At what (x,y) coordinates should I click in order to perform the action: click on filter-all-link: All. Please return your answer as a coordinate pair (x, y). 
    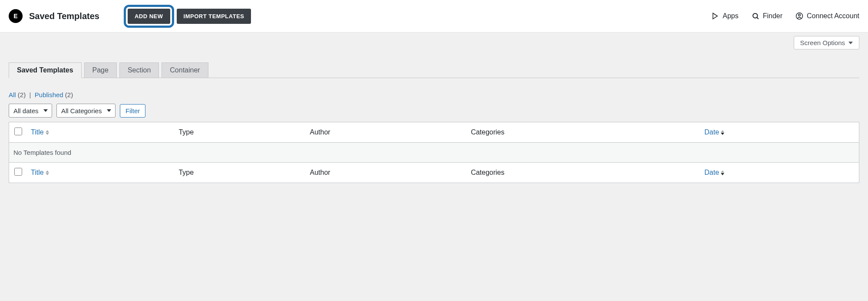
    Looking at the image, I should click on (12, 95).